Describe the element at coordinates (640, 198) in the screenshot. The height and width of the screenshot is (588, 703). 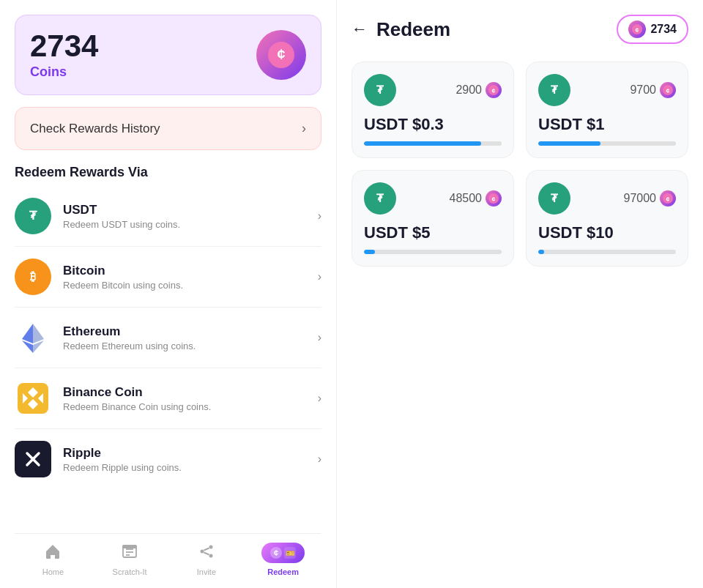
I see `card-cost-number-usdt-10: 97000` at that location.